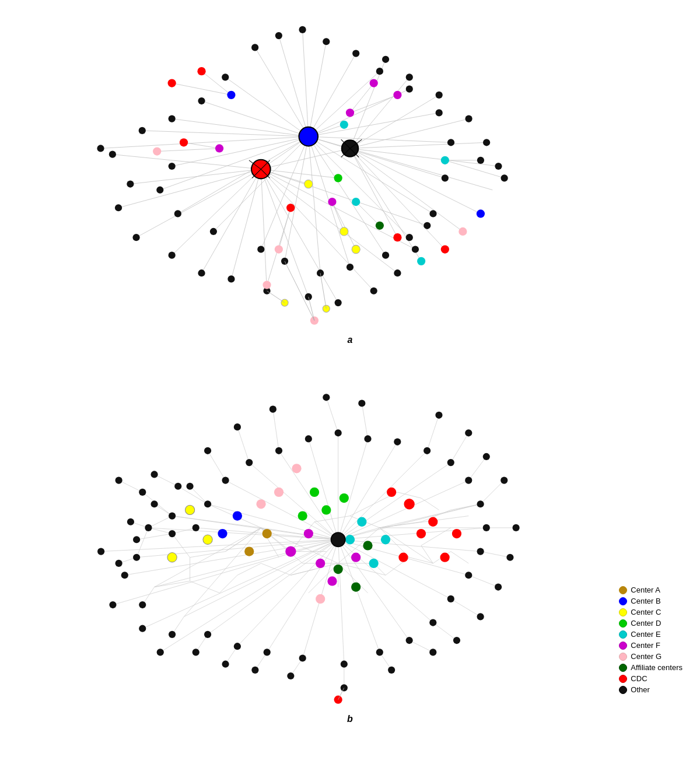 The image size is (700, 764). Describe the element at coordinates (645, 601) in the screenshot. I see `legend-label-center-b: Center B` at that location.